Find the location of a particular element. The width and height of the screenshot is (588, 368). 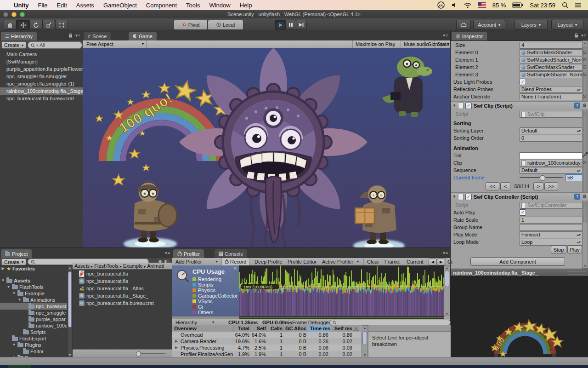

add-profiler-dropdown: Add Profiler▾ is located at coordinates (198, 262).